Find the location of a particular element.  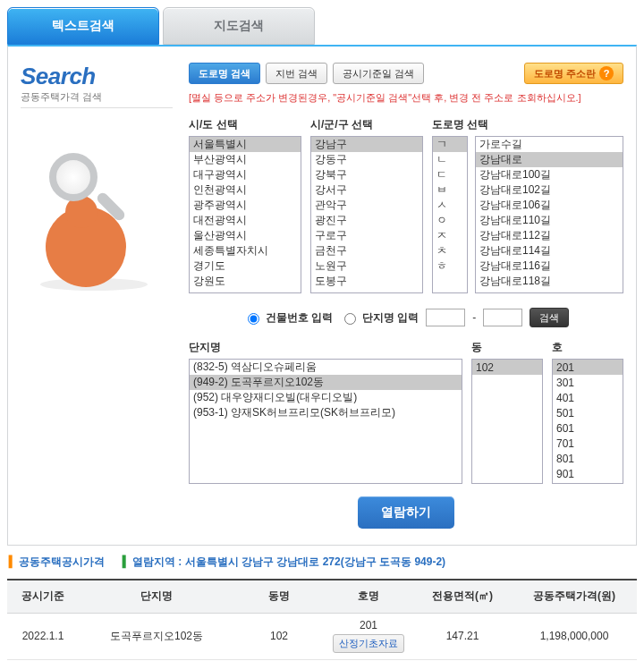

list-item: 서울특별시 is located at coordinates (245, 145).